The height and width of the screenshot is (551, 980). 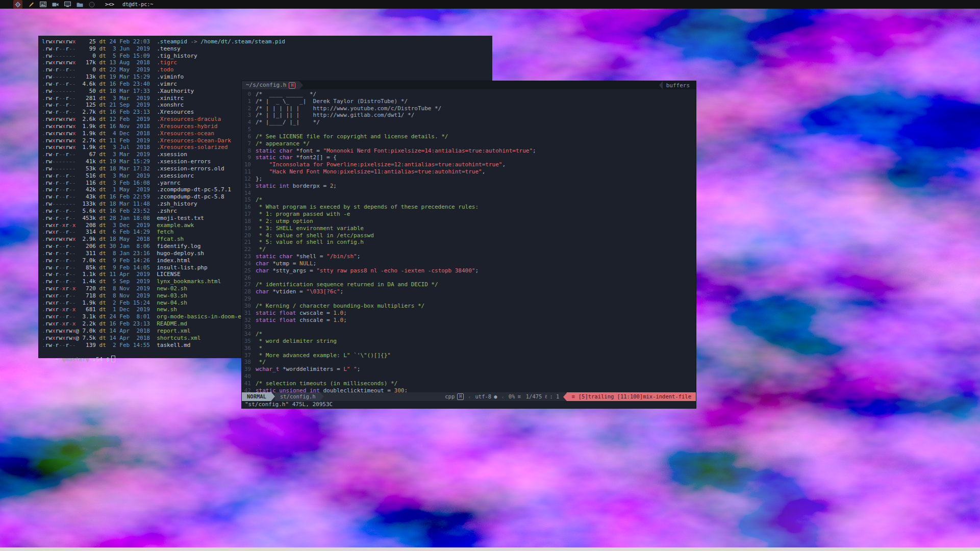 I want to click on code-line: 1/* | _ \_ _| Derek Taylor (DistroTube) …, so click(x=469, y=102).